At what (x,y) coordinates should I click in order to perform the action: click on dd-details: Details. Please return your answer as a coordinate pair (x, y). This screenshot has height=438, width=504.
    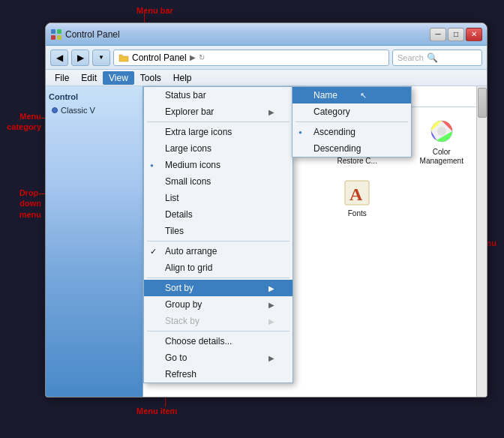
    Looking at the image, I should click on (218, 214).